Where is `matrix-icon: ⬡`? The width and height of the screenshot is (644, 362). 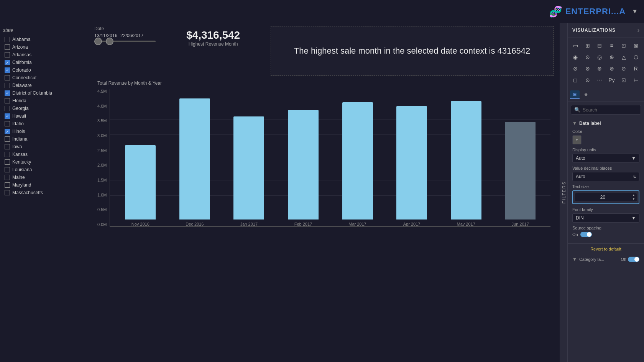
matrix-icon: ⬡ is located at coordinates (636, 57).